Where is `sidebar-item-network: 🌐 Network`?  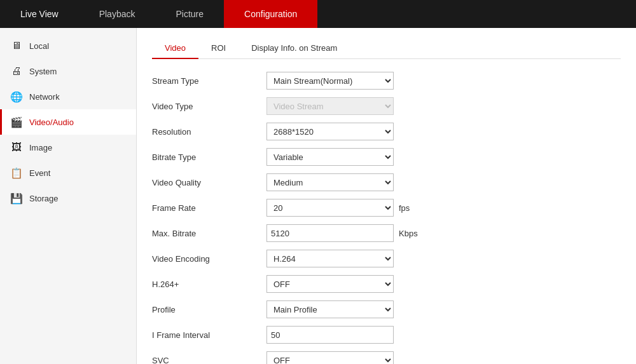 sidebar-item-network: 🌐 Network is located at coordinates (68, 97).